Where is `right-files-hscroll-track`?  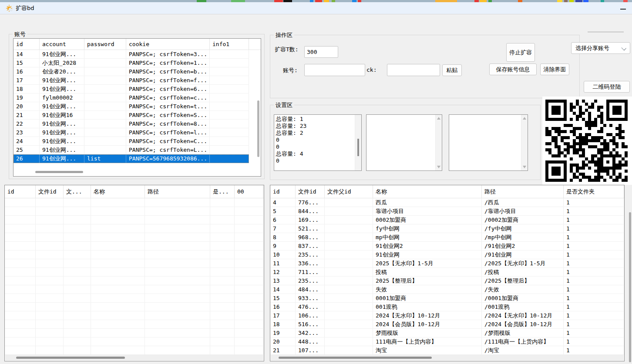 right-files-hscroll-track is located at coordinates (447, 357).